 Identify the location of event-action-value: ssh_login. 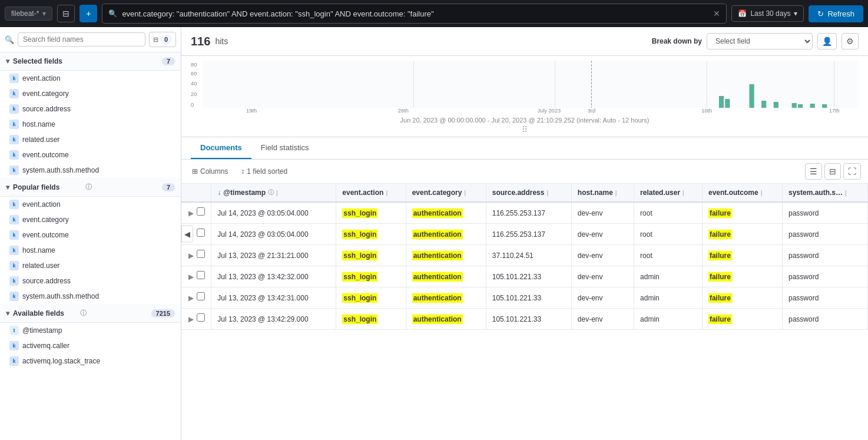
(360, 213).